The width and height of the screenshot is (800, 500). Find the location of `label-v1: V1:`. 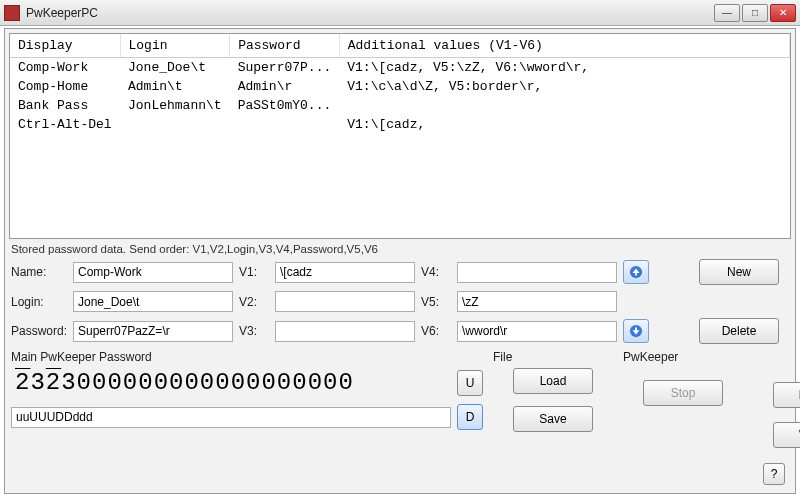

label-v1: V1: is located at coordinates (254, 272).